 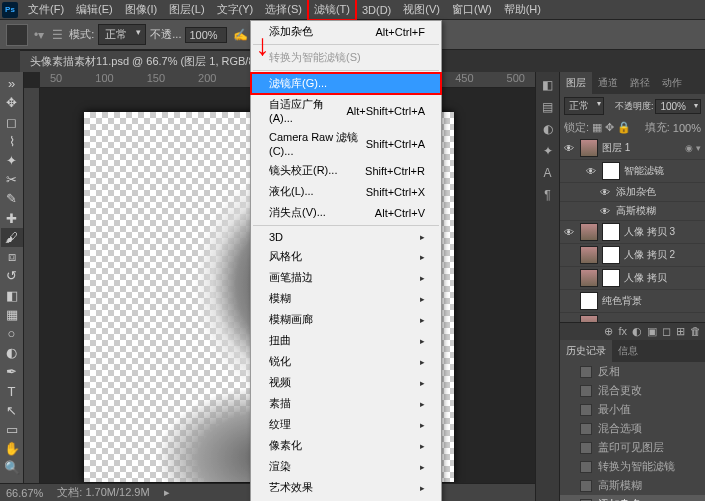 I want to click on lock-pixels-icon: ▦, so click(x=597, y=128).